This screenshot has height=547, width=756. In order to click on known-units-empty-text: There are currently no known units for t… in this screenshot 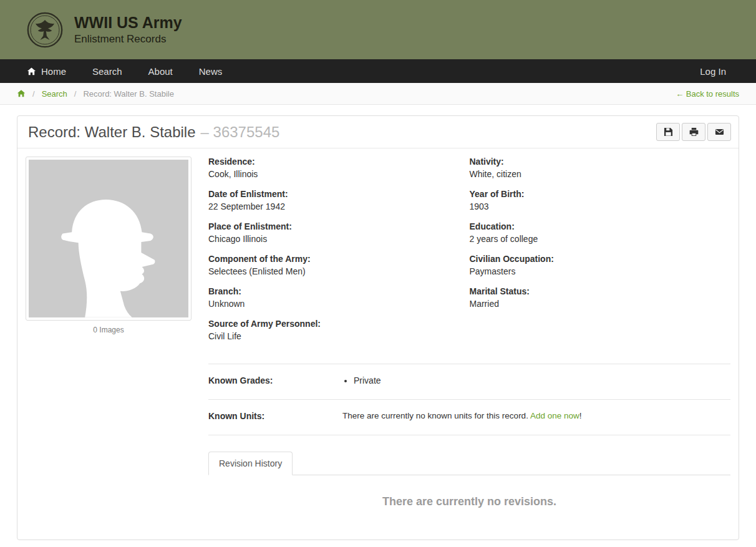, I will do `click(435, 415)`.